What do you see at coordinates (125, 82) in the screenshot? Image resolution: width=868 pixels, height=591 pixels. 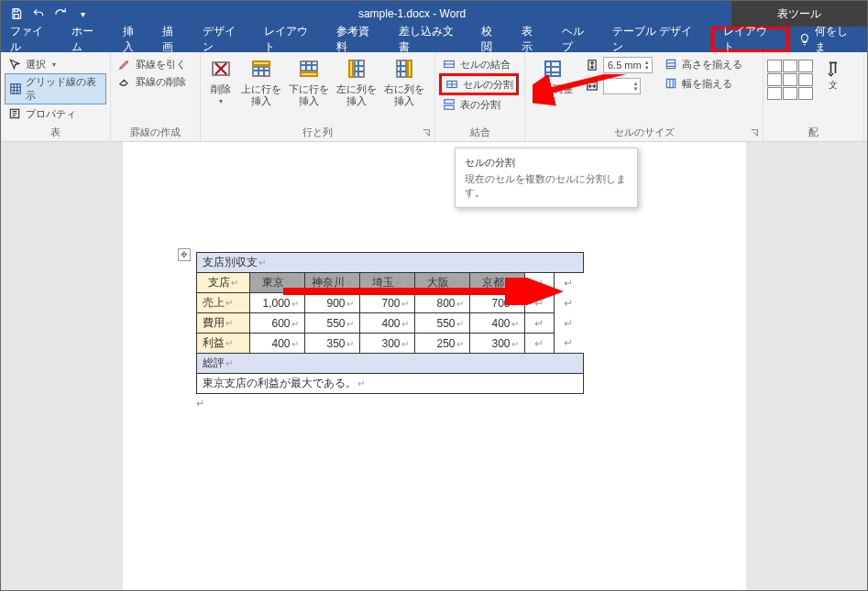 I see `eraser-icon` at bounding box center [125, 82].